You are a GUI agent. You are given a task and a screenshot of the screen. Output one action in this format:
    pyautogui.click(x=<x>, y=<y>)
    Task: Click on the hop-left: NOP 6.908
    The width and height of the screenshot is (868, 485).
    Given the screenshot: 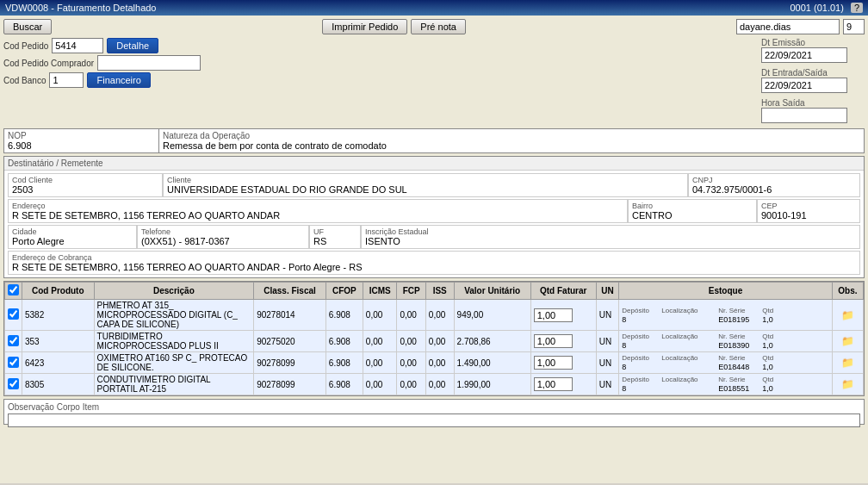 What is the action you would take?
    pyautogui.click(x=82, y=141)
    